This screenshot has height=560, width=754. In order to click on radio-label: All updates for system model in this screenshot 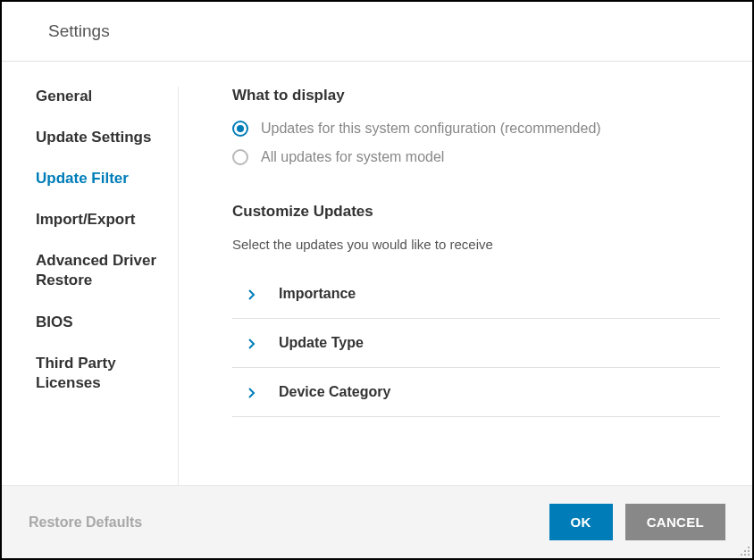, I will do `click(352, 157)`.